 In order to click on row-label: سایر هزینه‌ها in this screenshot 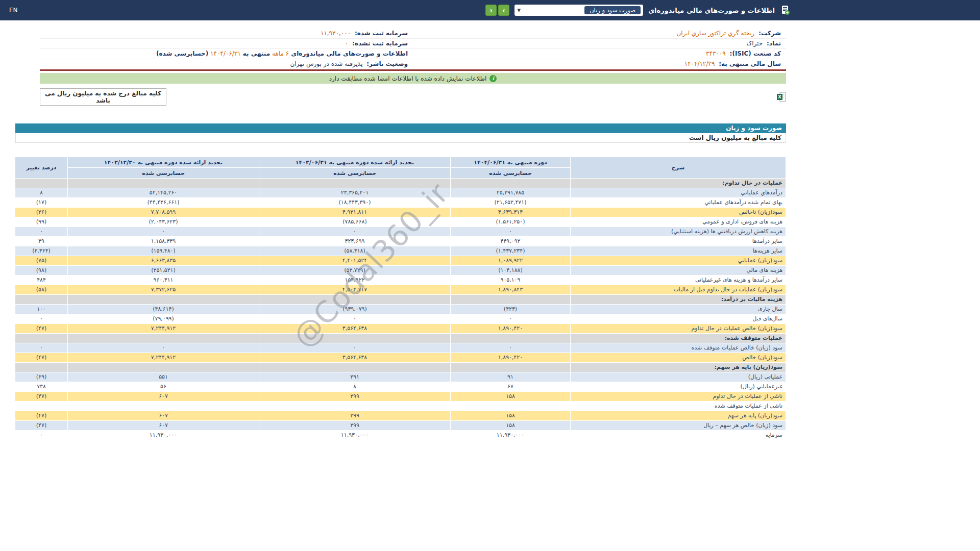, I will do `click(678, 251)`.